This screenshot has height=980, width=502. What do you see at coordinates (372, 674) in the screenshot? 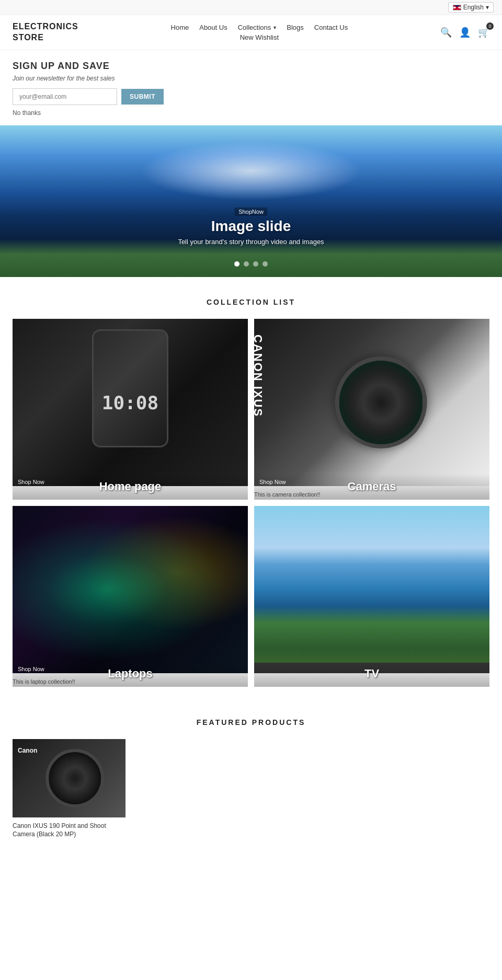
I see `collection-name-tv: TV` at bounding box center [372, 674].